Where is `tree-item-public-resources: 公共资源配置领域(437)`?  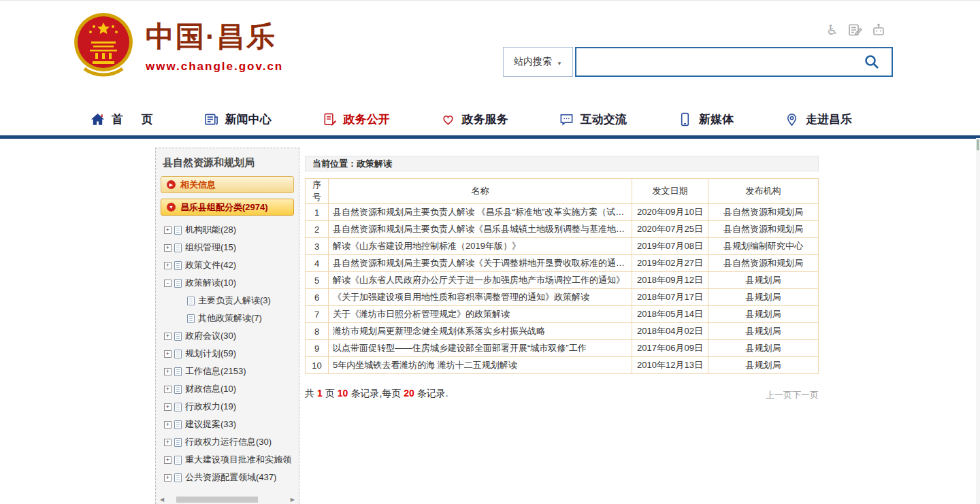 tree-item-public-resources: 公共资源配置领域(437) is located at coordinates (231, 477).